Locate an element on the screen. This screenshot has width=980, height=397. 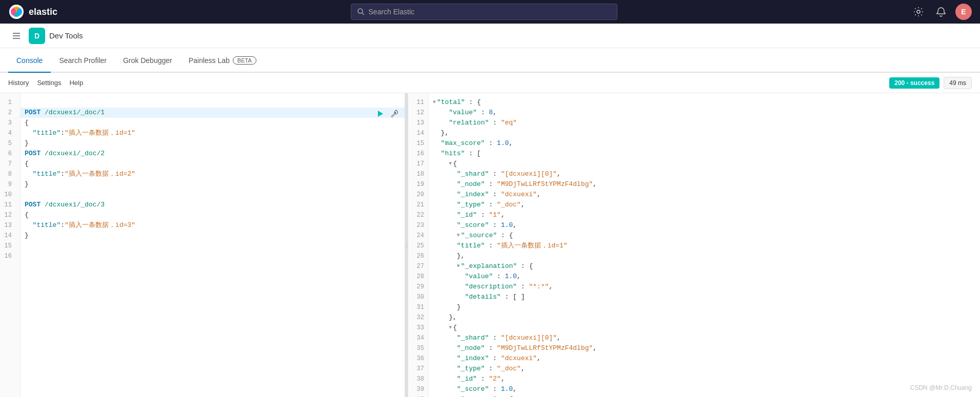
search-placeholder: Search Elastic is located at coordinates (392, 12).